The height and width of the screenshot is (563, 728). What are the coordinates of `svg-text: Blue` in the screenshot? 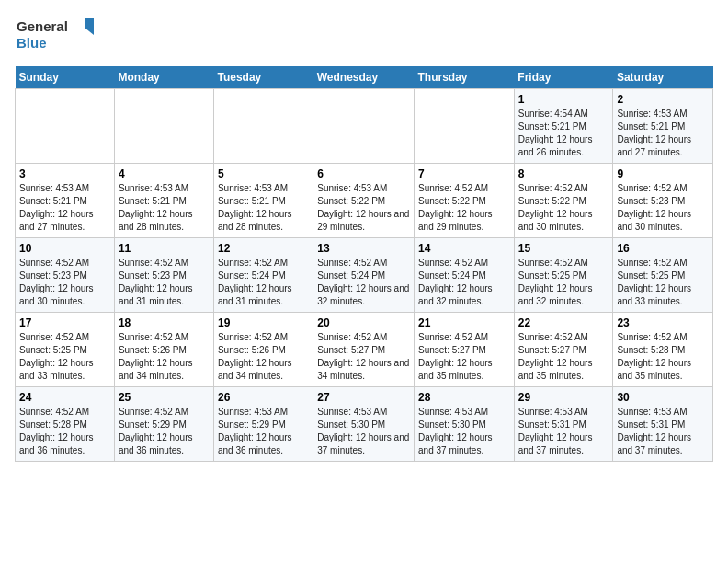 It's located at (31, 42).